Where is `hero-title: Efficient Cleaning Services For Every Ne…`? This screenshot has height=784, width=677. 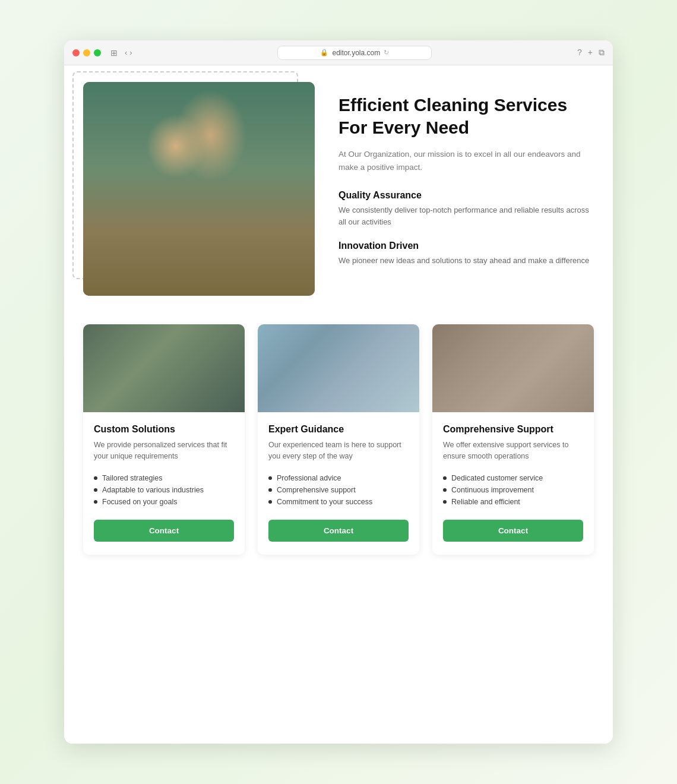
hero-title: Efficient Cleaning Services For Every Ne… is located at coordinates (466, 116).